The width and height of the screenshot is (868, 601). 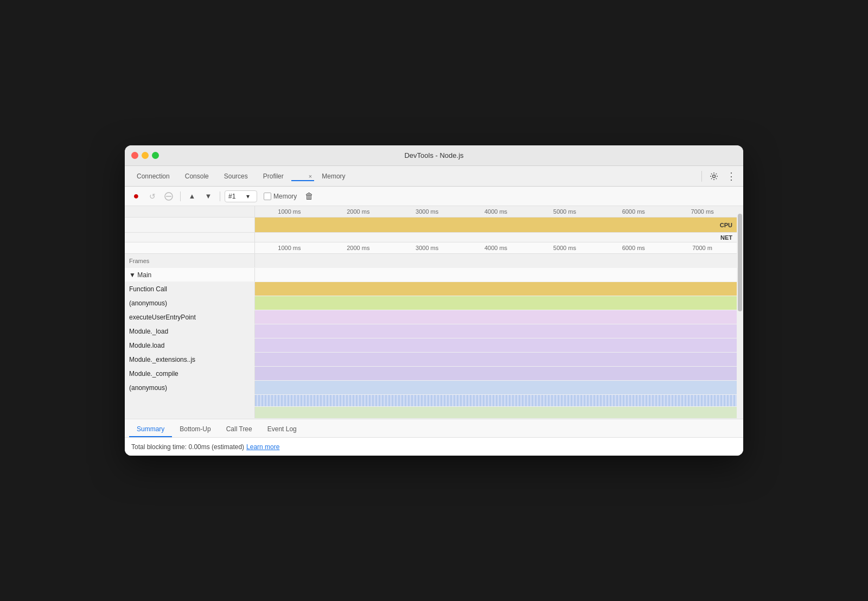 What do you see at coordinates (434, 156) in the screenshot?
I see `titlebar: DevTools - Node.js` at bounding box center [434, 156].